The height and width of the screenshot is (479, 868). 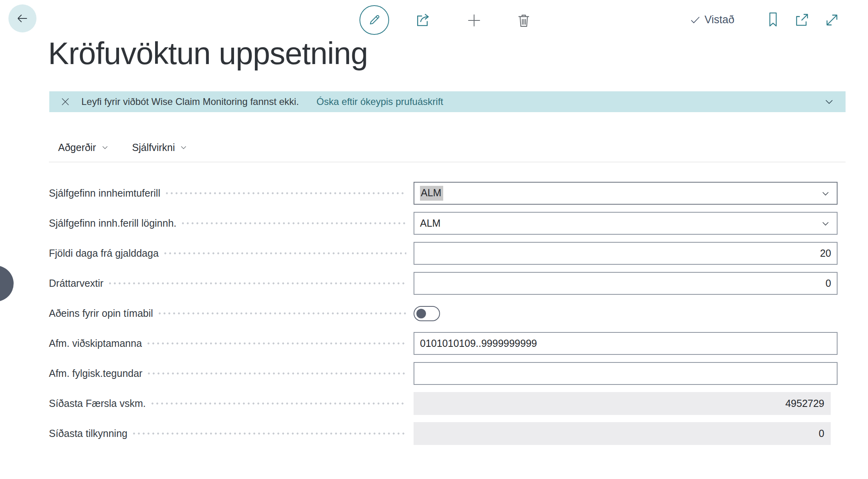 What do you see at coordinates (22, 18) in the screenshot?
I see `back-arrow-icon` at bounding box center [22, 18].